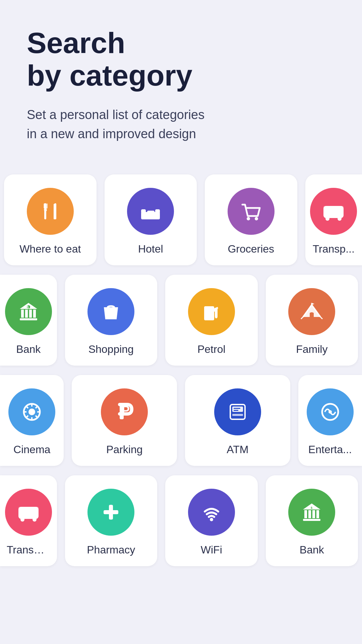  I want to click on pharmacy-icon, so click(111, 512).